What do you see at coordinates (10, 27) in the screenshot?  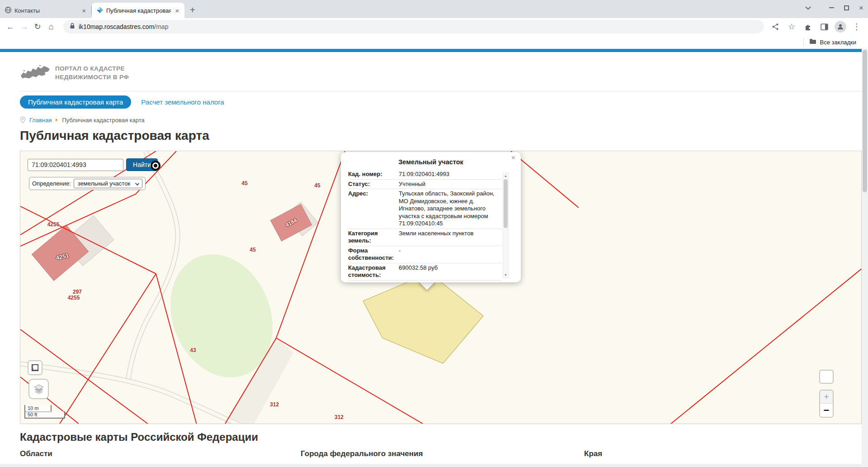 I see `back-button: ←` at bounding box center [10, 27].